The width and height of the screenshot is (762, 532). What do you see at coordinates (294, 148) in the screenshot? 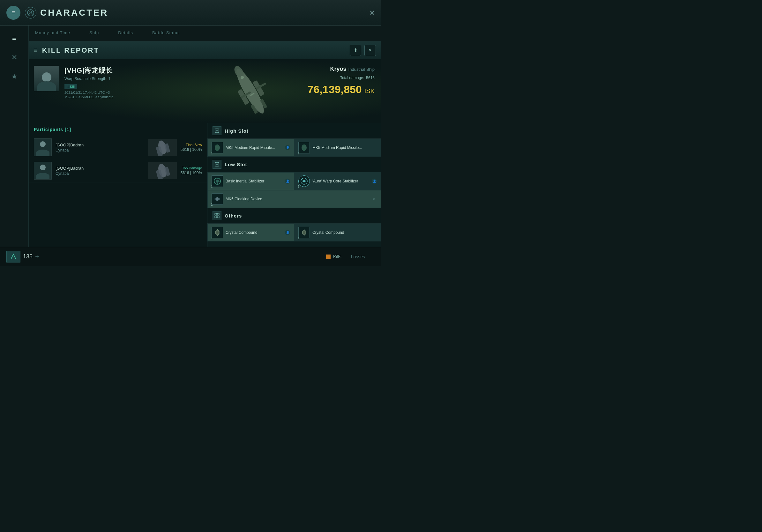
I see `high-slot-items: MK5 Medium Rapid Missile... 👤 1` at bounding box center [294, 148].